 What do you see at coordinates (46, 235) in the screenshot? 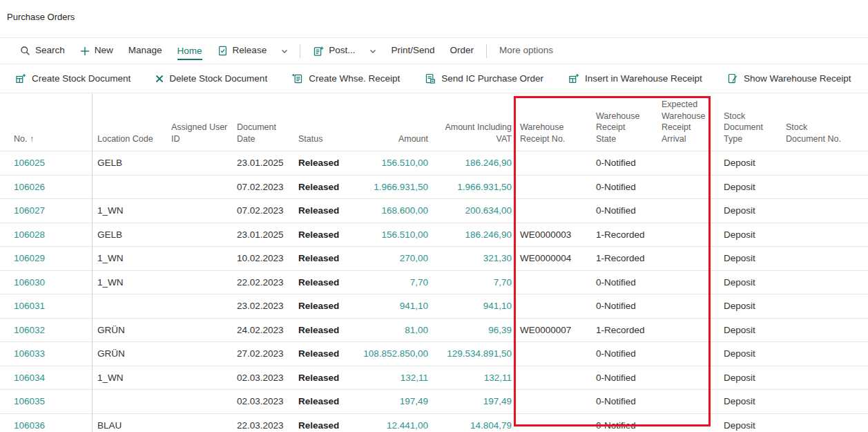
I see `cell-no: 106028` at bounding box center [46, 235].